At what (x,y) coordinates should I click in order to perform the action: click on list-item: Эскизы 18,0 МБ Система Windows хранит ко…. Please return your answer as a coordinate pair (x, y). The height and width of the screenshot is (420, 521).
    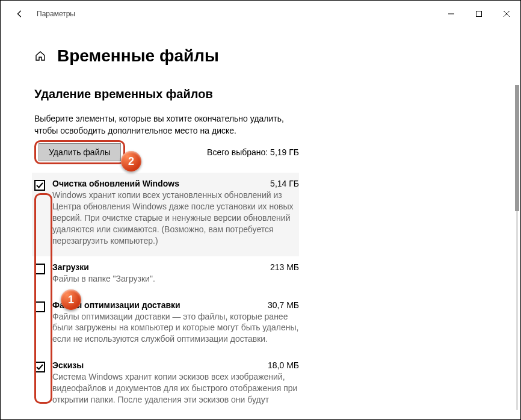
    Looking at the image, I should click on (167, 385).